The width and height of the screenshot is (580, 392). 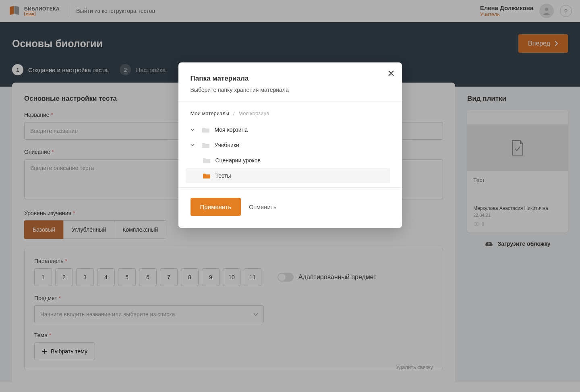 I want to click on breadcrumb-sep: /, so click(x=234, y=114).